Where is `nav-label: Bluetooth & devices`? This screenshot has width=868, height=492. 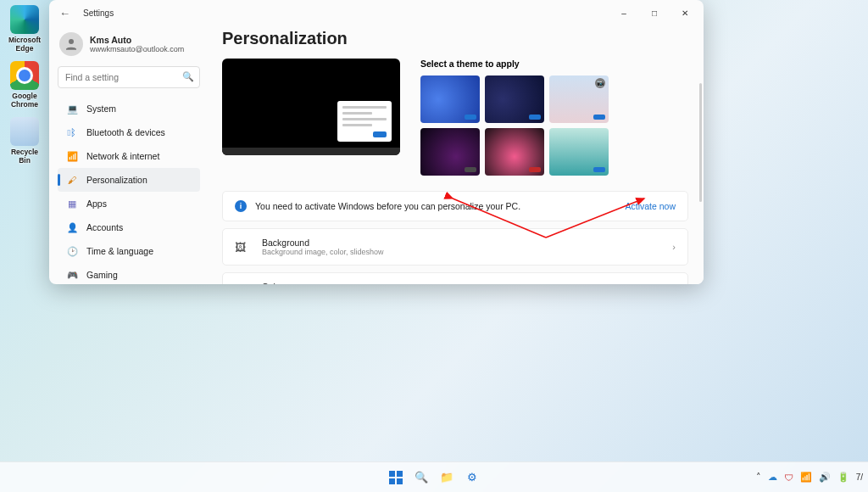 nav-label: Bluetooth & devices is located at coordinates (125, 132).